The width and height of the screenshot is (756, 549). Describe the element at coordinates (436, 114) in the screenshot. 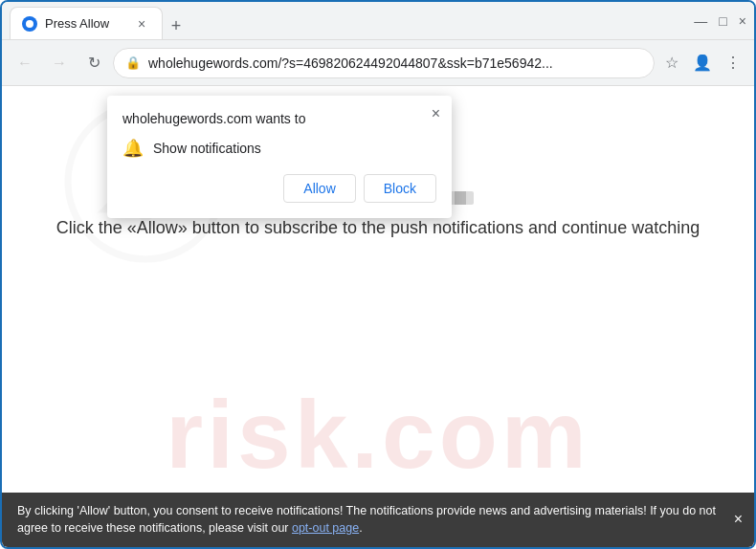

I see `popup-close-button: ×` at that location.